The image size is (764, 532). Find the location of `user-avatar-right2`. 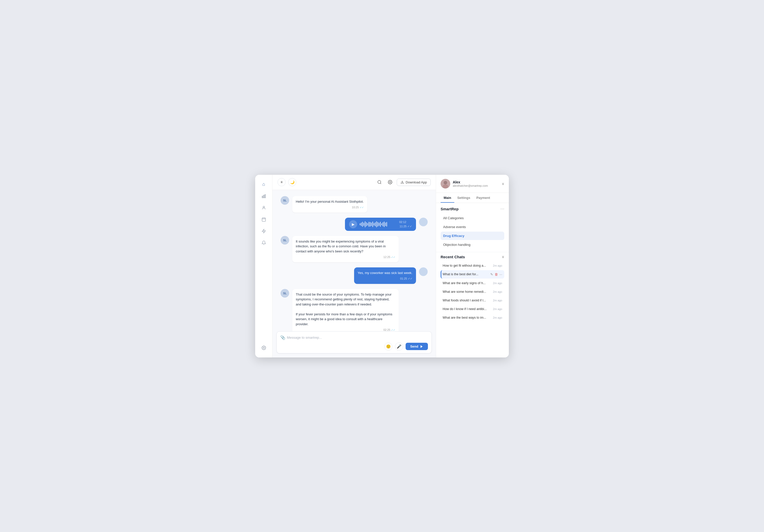

user-avatar-right2 is located at coordinates (423, 272).